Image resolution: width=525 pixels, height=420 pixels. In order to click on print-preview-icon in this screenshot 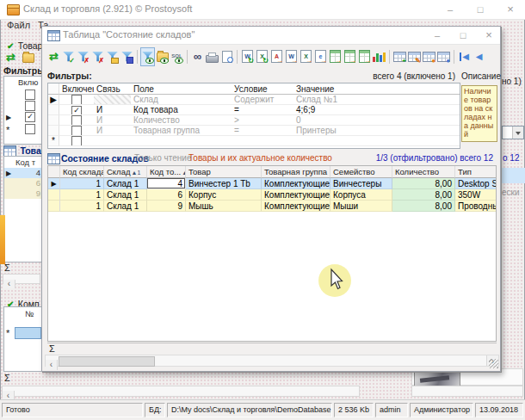, I will do `click(227, 57)`.